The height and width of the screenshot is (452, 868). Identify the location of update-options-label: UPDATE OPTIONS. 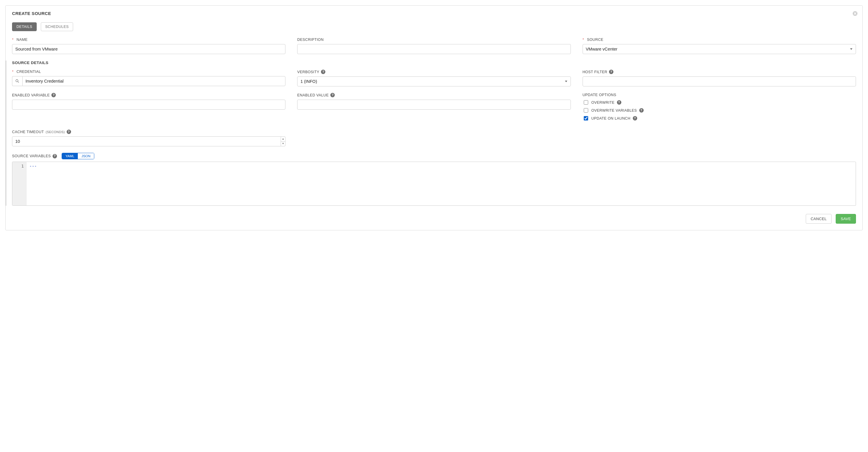
(719, 95).